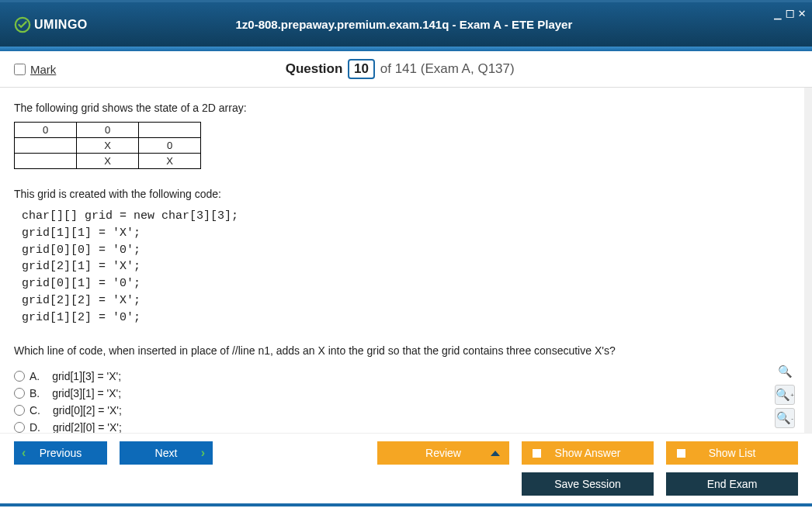  What do you see at coordinates (778, 12) in the screenshot?
I see `minimize-icon: _` at bounding box center [778, 12].